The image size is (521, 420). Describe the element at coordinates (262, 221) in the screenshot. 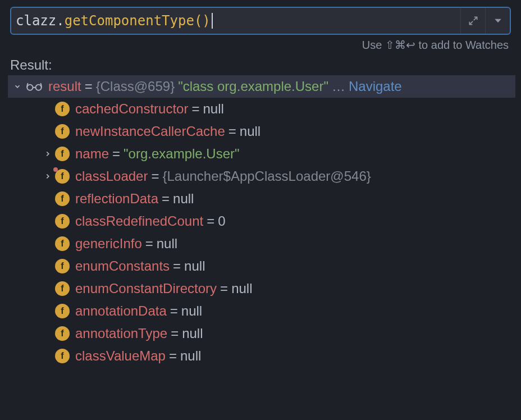

I see `tree-field-row: fclassRedefinedCount=0` at that location.